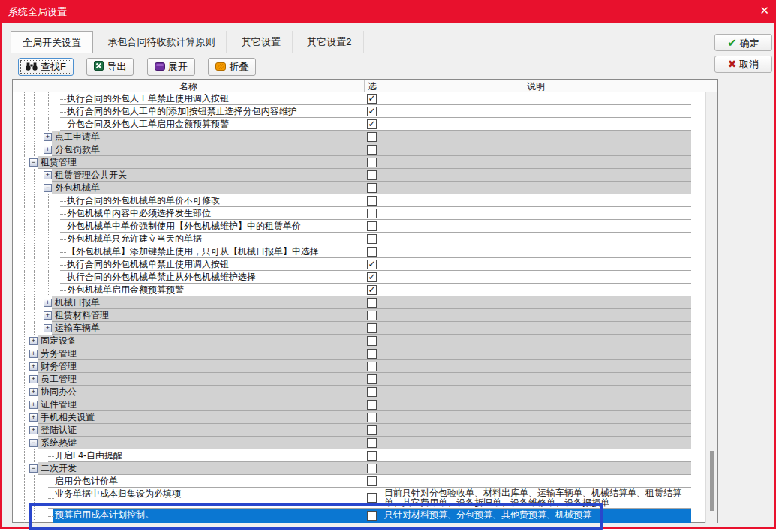 The width and height of the screenshot is (776, 532). What do you see at coordinates (161, 42) in the screenshot?
I see `tab-contract-receivable-rule: 承包合同待收款计算原则` at bounding box center [161, 42].